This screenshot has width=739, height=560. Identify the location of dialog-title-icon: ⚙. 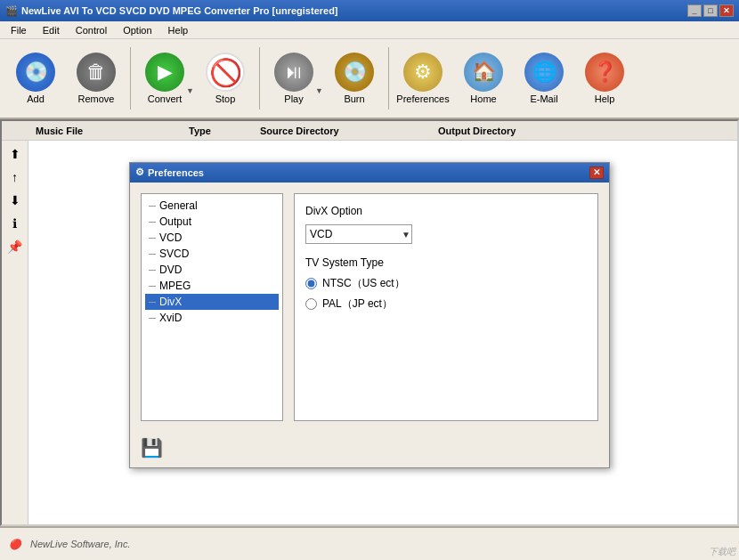
(140, 173).